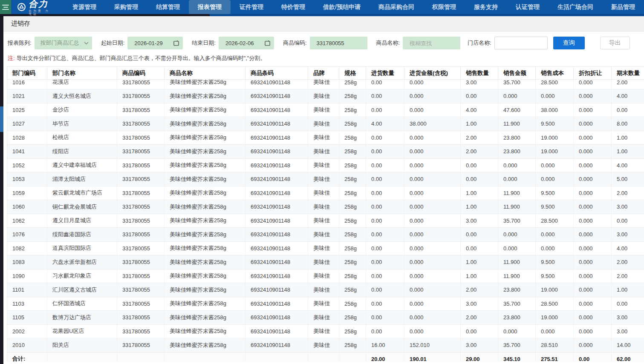  I want to click on store-name-label: 门店名称:, so click(479, 43).